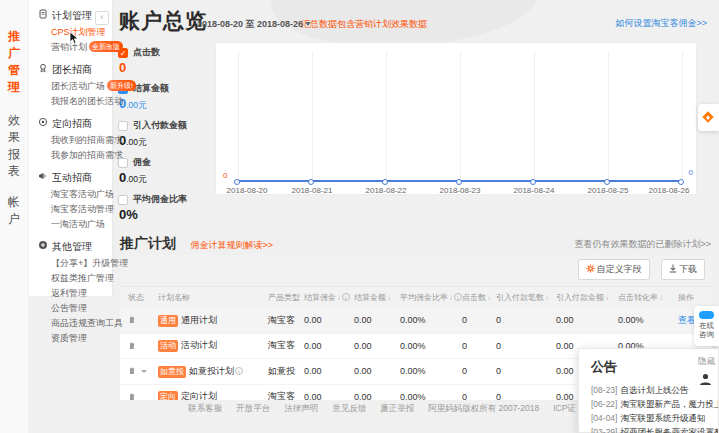 The height and width of the screenshot is (433, 719). Describe the element at coordinates (706, 326) in the screenshot. I see `online-chat-widget: 在线咨询` at that location.